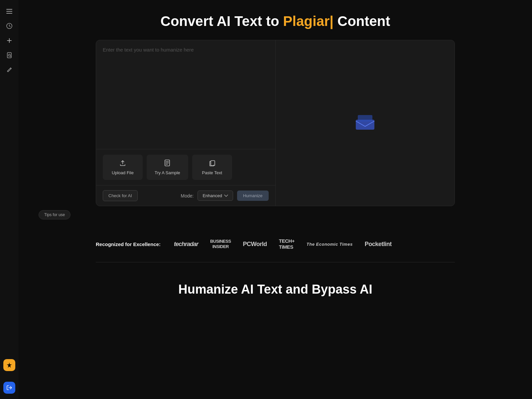  What do you see at coordinates (55, 215) in the screenshot?
I see `tips-for-use-button: Tips for use` at bounding box center [55, 215].